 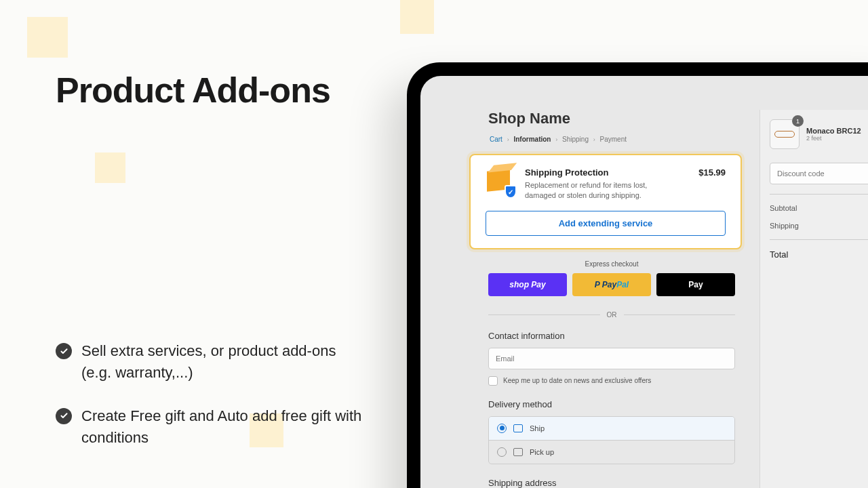 I want to click on divider-or: OR, so click(x=612, y=314).